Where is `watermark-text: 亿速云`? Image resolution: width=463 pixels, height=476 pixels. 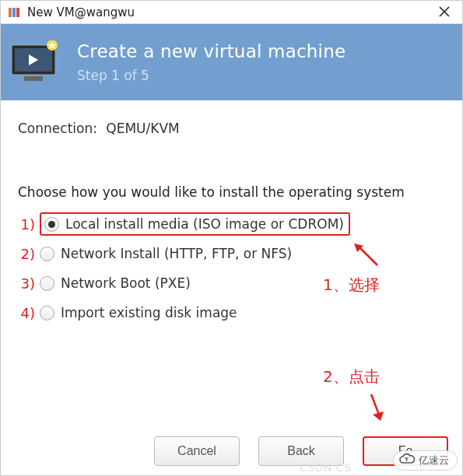 watermark-text: 亿速云 is located at coordinates (434, 460).